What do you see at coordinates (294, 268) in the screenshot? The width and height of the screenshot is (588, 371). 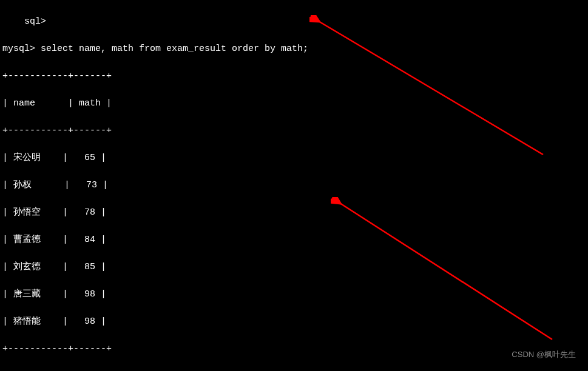 I see `table-row: | 刘玄德 | 85 |` at bounding box center [294, 268].